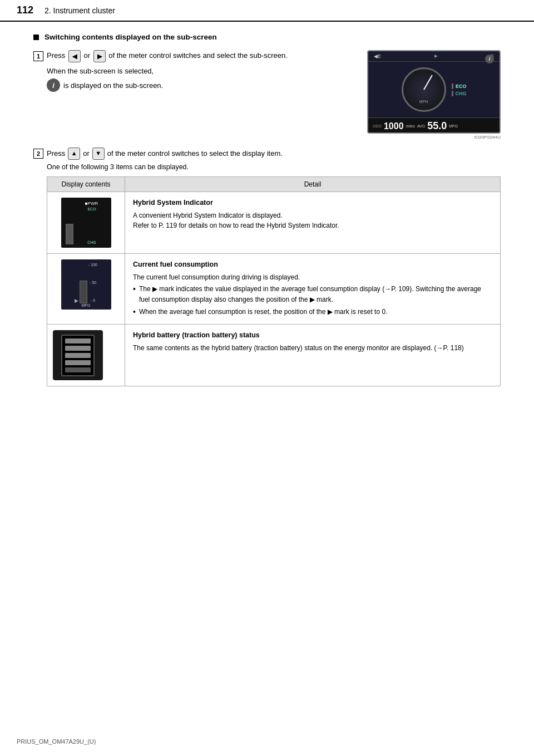 This screenshot has height=756, width=534. Describe the element at coordinates (201, 71) in the screenshot. I see `info-display-line: When the sub-screen is selected,` at that location.